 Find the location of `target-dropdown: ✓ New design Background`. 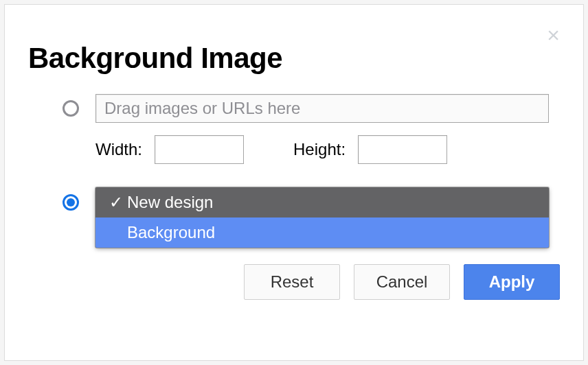

target-dropdown: ✓ New design Background is located at coordinates (322, 217).